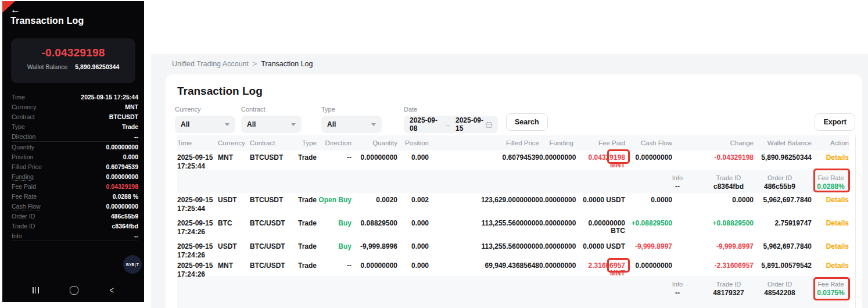  Describe the element at coordinates (75, 196) in the screenshot. I see `detail-row: Fee Rate0.0288 %` at that location.